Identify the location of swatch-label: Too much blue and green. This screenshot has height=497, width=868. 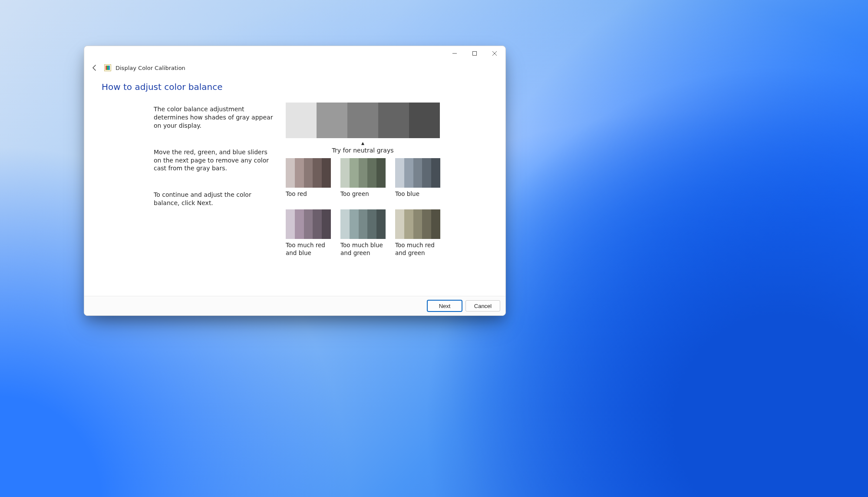
(363, 249).